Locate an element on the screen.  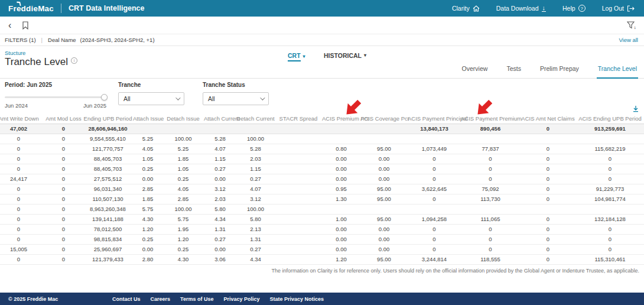
freddie-mac-logo: FreddieMac is located at coordinates (27, 8).